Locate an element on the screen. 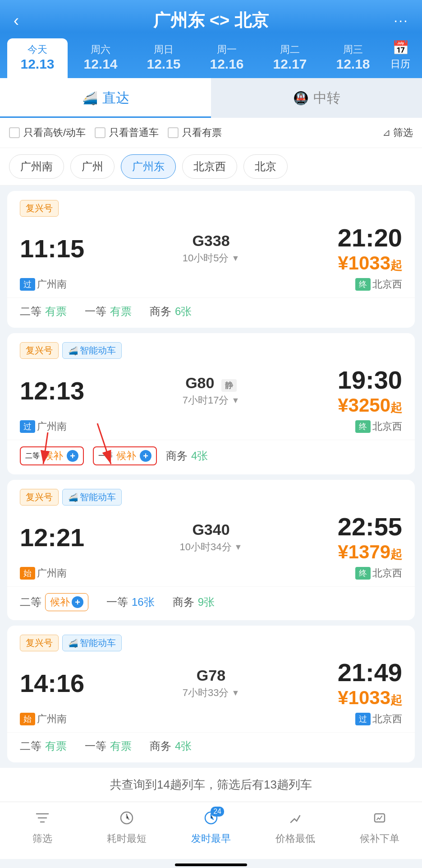 The width and height of the screenshot is (422, 868). date-tab-tue-label: 周二 is located at coordinates (290, 50).